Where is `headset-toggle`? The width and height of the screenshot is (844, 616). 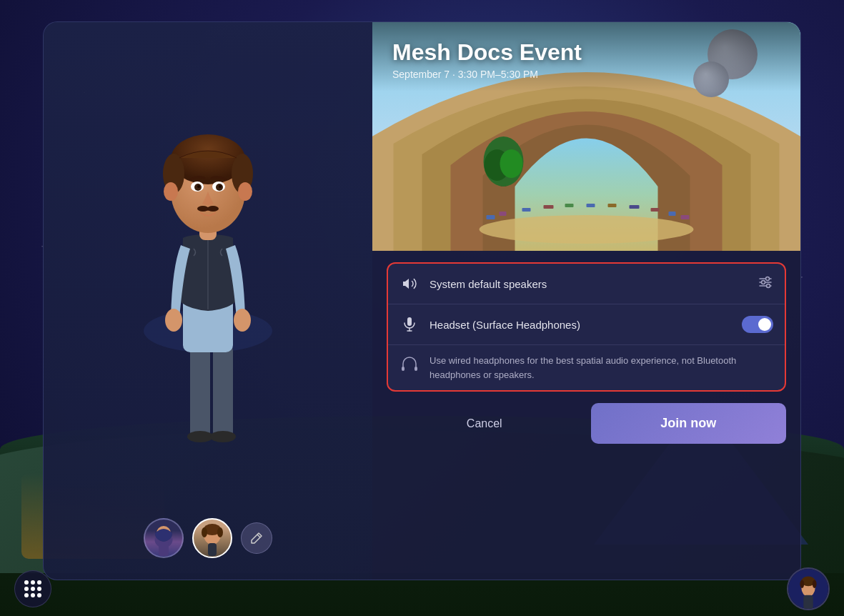 headset-toggle is located at coordinates (758, 324).